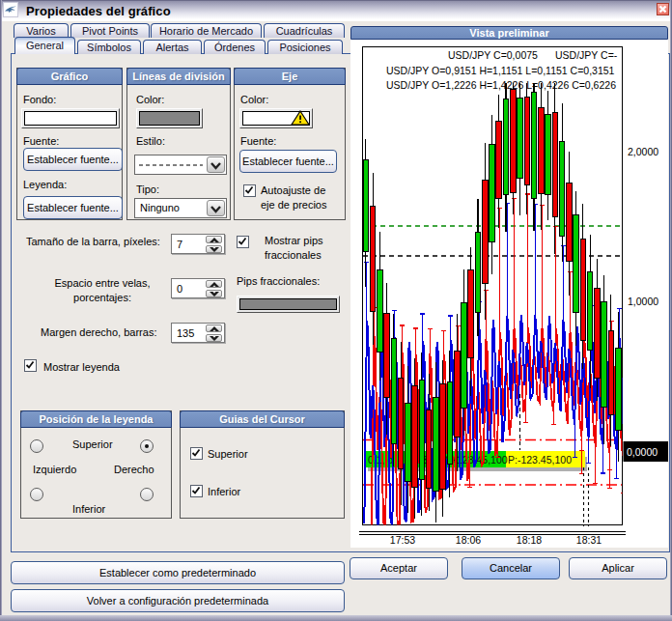 This screenshot has width=672, height=621. I want to click on svg-text: USD/JPY C=-, so click(587, 55).